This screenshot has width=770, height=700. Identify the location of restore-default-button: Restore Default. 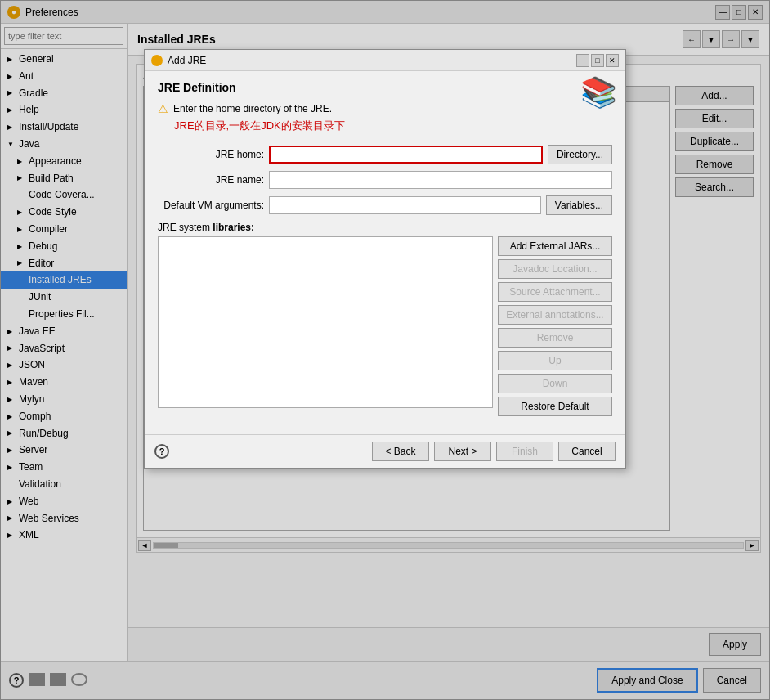
(555, 406).